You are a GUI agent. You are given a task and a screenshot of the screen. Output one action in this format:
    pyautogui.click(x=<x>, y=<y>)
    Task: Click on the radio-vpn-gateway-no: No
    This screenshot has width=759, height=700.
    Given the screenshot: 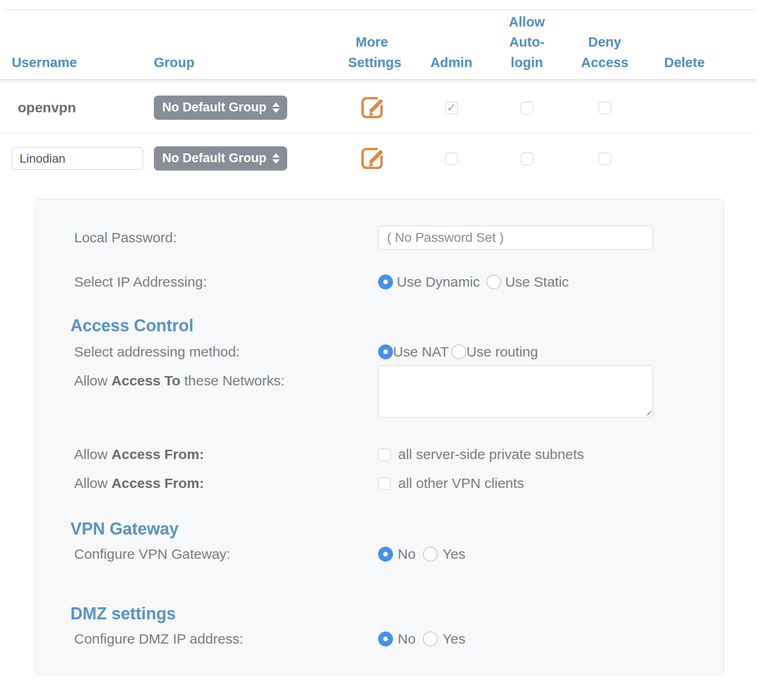 What is the action you would take?
    pyautogui.click(x=397, y=554)
    